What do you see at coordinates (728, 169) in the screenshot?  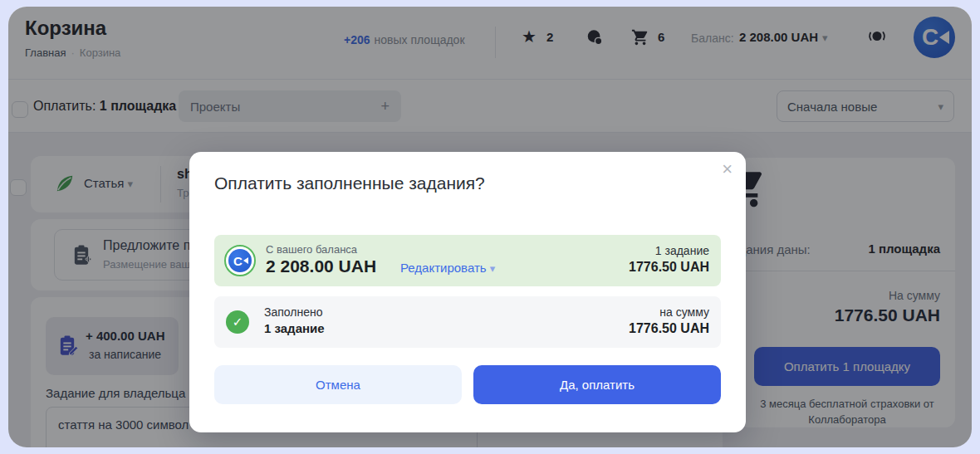 I see `close-icon: ×` at bounding box center [728, 169].